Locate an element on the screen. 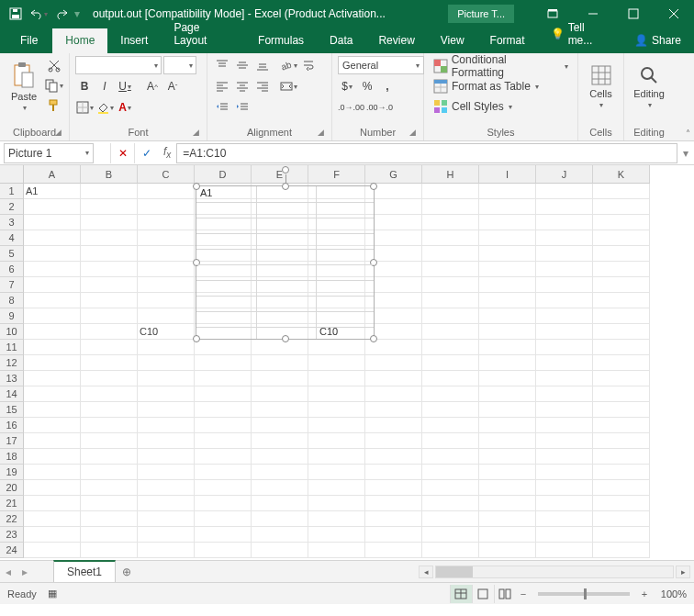 Image resolution: width=694 pixels, height=616 pixels. close-button is located at coordinates (674, 14).